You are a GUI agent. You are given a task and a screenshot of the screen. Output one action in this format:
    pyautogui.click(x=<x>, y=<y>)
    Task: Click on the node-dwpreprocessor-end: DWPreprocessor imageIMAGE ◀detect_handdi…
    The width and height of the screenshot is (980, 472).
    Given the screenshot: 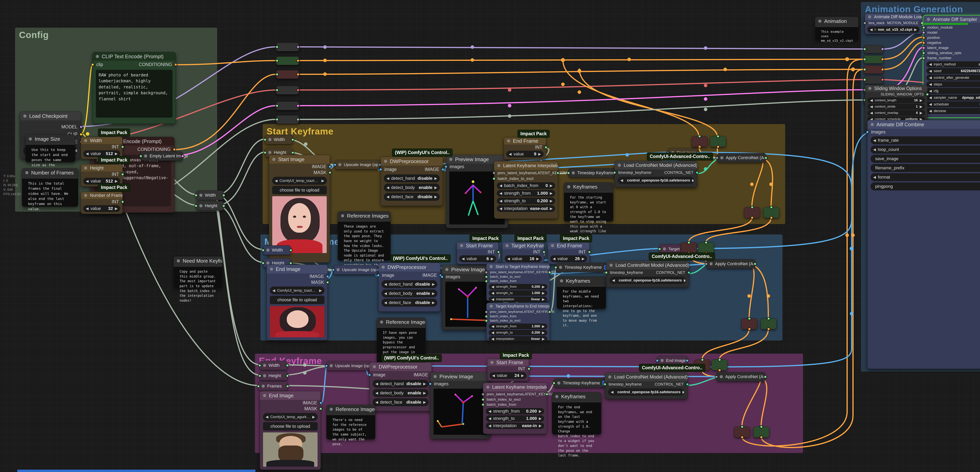 What is the action you would take?
    pyautogui.click(x=401, y=386)
    